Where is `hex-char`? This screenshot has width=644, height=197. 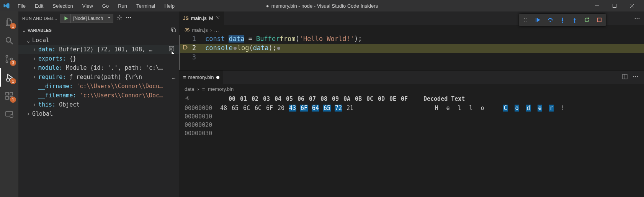
hex-char is located at coordinates (494, 108).